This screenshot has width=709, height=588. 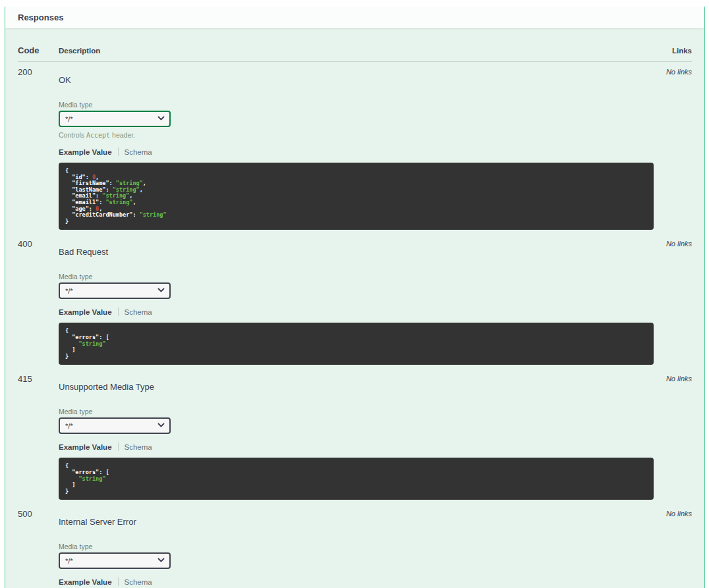 I want to click on accept-header-code: Accept, so click(x=98, y=136).